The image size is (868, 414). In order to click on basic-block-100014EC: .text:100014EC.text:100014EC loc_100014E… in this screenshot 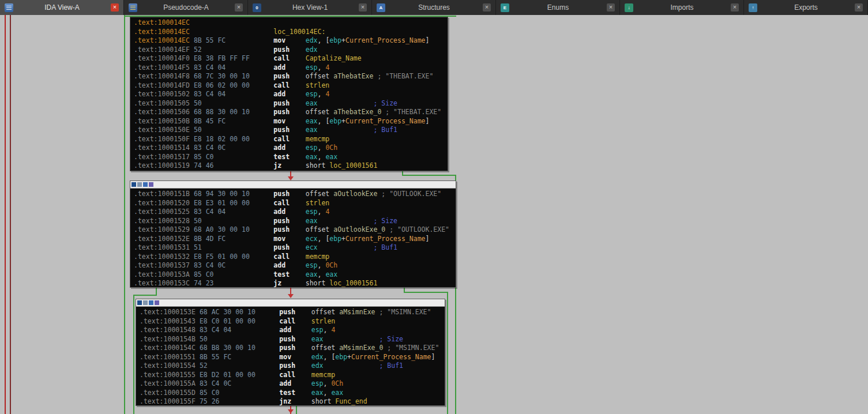, I will do `click(289, 94)`.